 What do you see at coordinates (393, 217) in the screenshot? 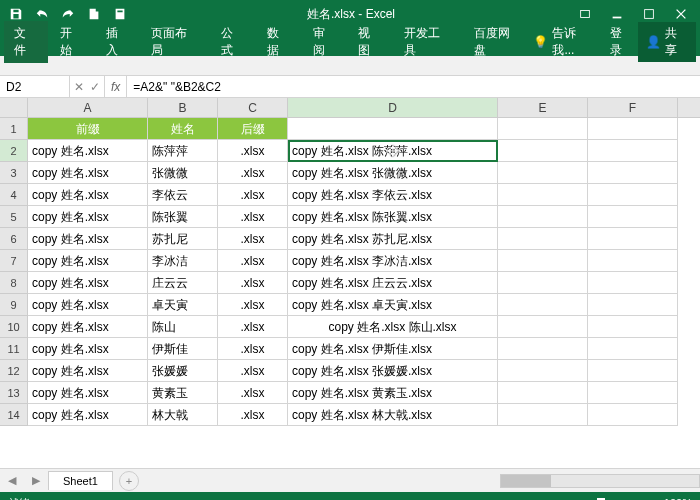
I see `cell: copy 姓名.xlsx 陈张翼.xlsx` at bounding box center [393, 217].